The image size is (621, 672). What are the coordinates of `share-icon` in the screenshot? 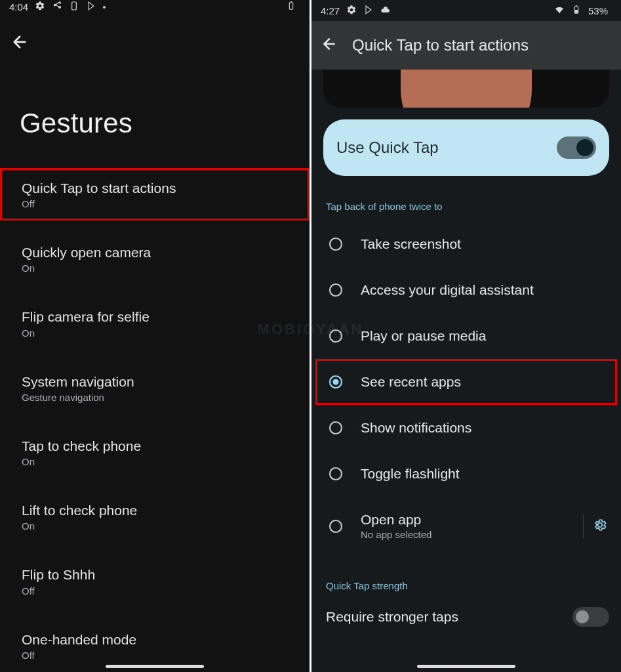 It's located at (57, 7).